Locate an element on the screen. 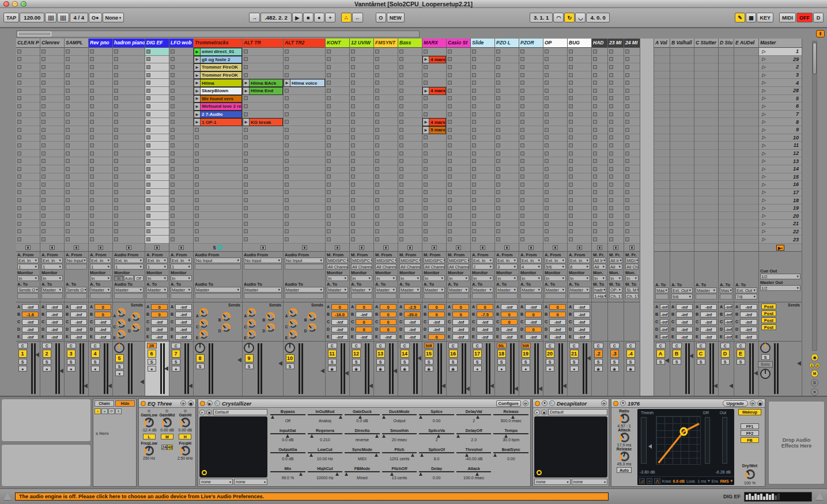 Image resolution: width=827 pixels, height=504 pixels. send-amount-E: -inf is located at coordinates (340, 337).